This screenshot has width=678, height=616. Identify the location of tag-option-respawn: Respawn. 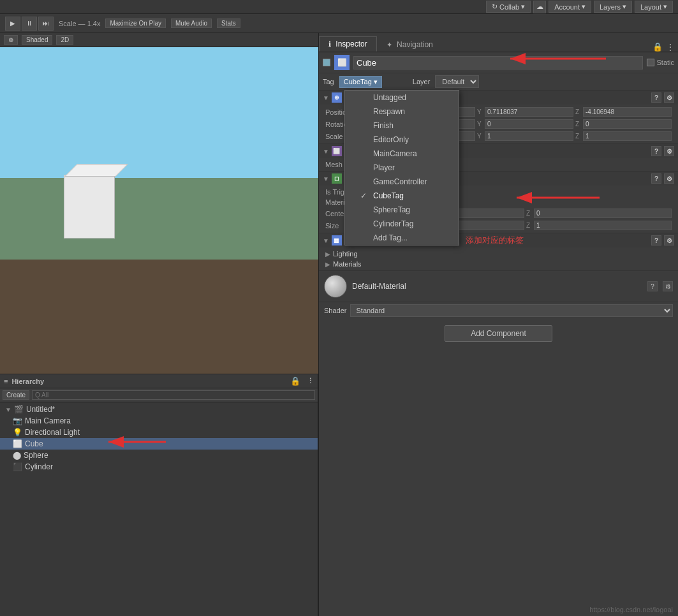
(402, 112).